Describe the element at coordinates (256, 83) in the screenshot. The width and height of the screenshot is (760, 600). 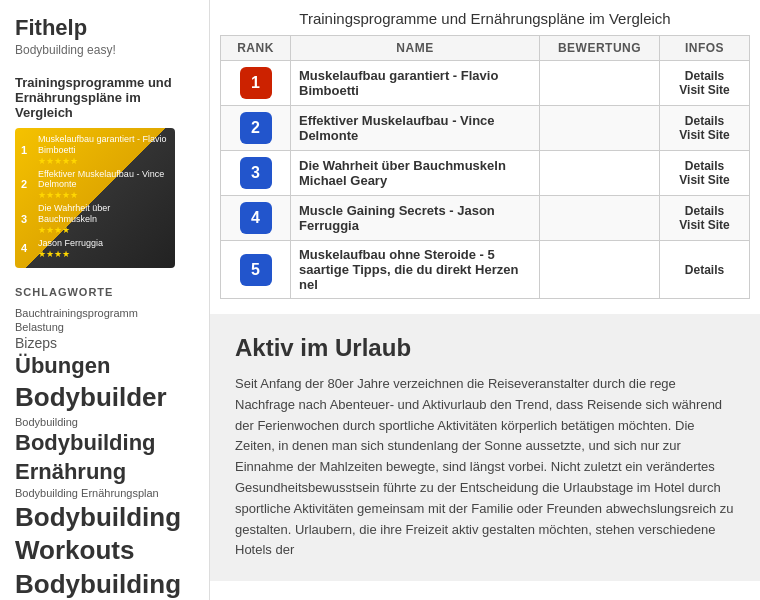
I see `rank-badge: 1` at that location.